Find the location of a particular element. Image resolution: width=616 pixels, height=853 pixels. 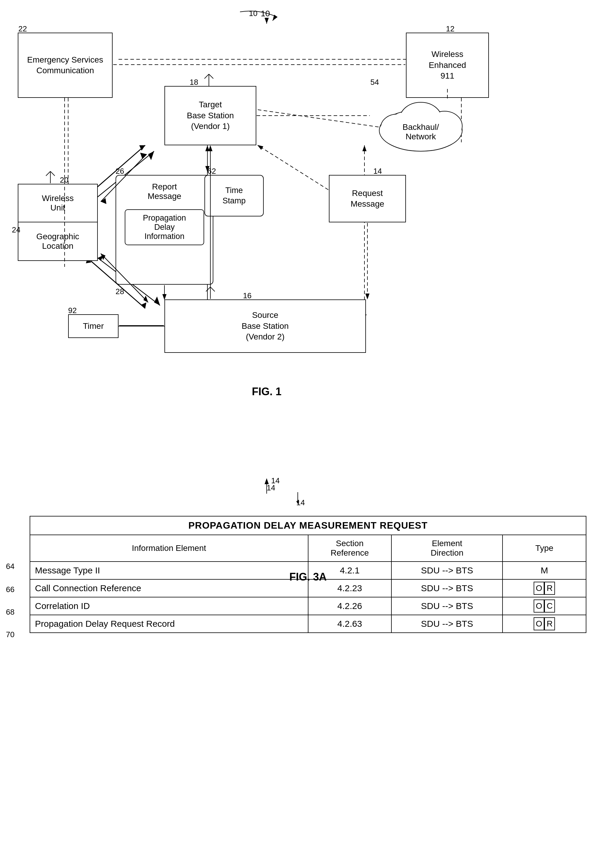

fig3a-caption: FIG. 3A is located at coordinates (308, 577).